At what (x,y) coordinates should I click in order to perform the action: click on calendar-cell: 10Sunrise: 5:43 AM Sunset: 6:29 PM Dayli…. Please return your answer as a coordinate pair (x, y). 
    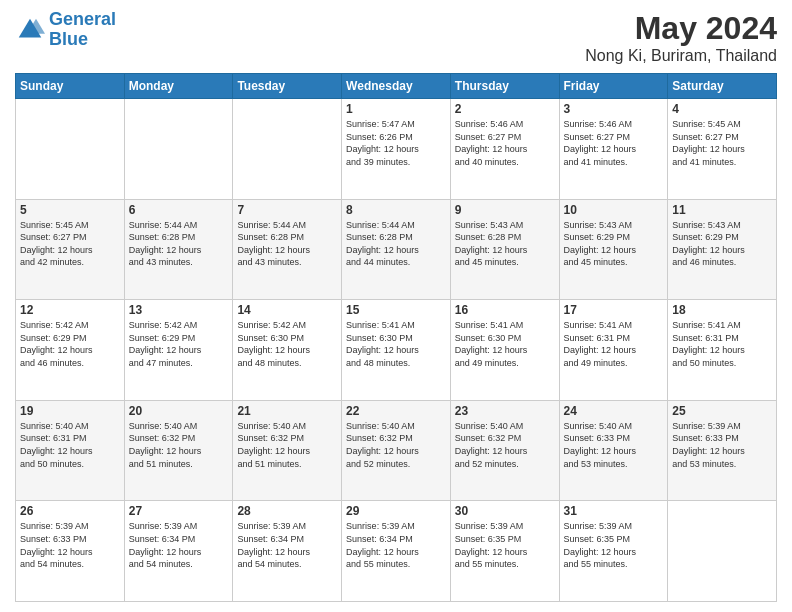
    Looking at the image, I should click on (614, 250).